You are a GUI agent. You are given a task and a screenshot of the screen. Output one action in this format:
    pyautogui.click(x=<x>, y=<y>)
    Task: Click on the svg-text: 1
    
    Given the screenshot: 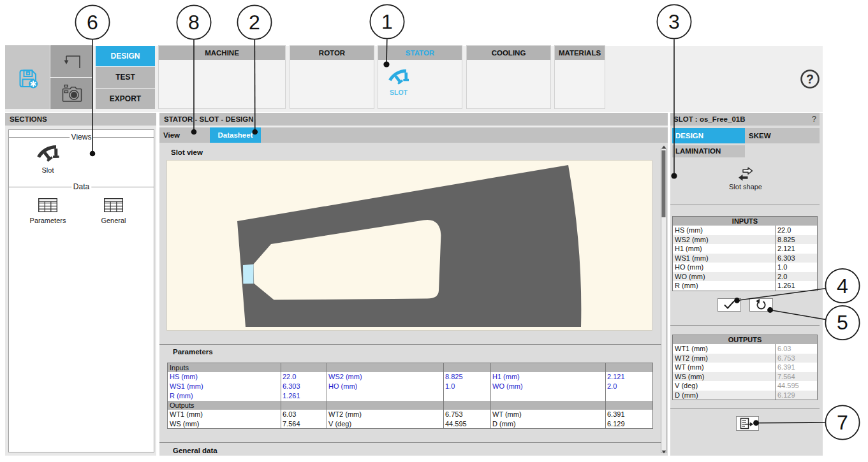 What is the action you would take?
    pyautogui.click(x=387, y=22)
    